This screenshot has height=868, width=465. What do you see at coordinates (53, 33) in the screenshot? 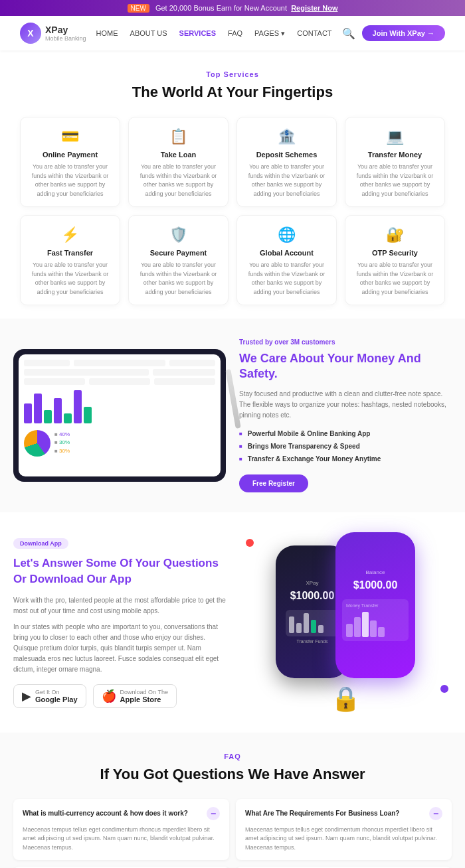
I see `logo-area: X XPay Mobile Banking` at bounding box center [53, 33].